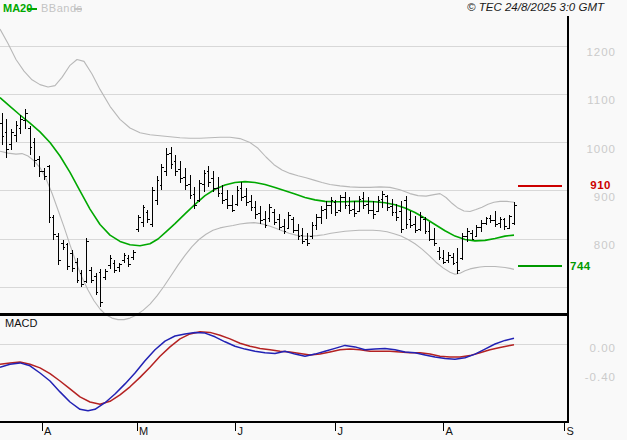 The image size is (627, 440). Describe the element at coordinates (591, 52) in the screenshot. I see `price-tick-label: 1200` at that location.